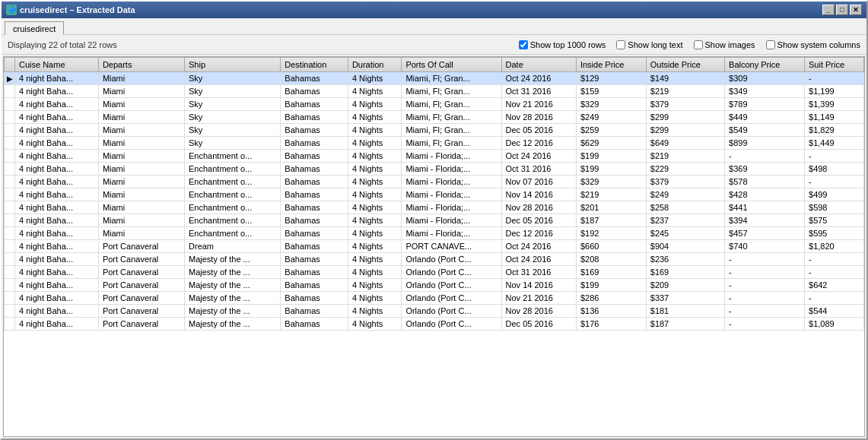  I want to click on cell-departs: Port Canaveral, so click(141, 286).